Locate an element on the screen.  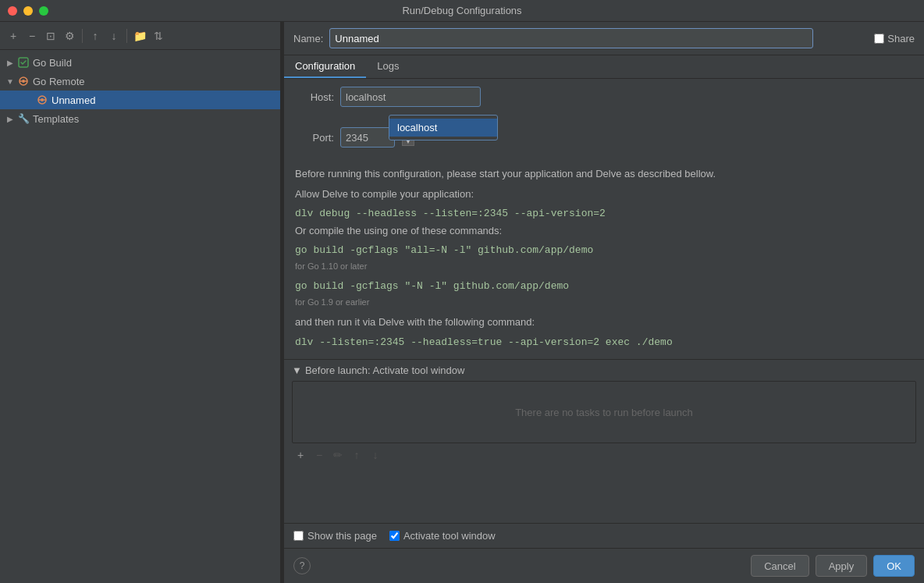
show-page-checkbox is located at coordinates (298, 535).